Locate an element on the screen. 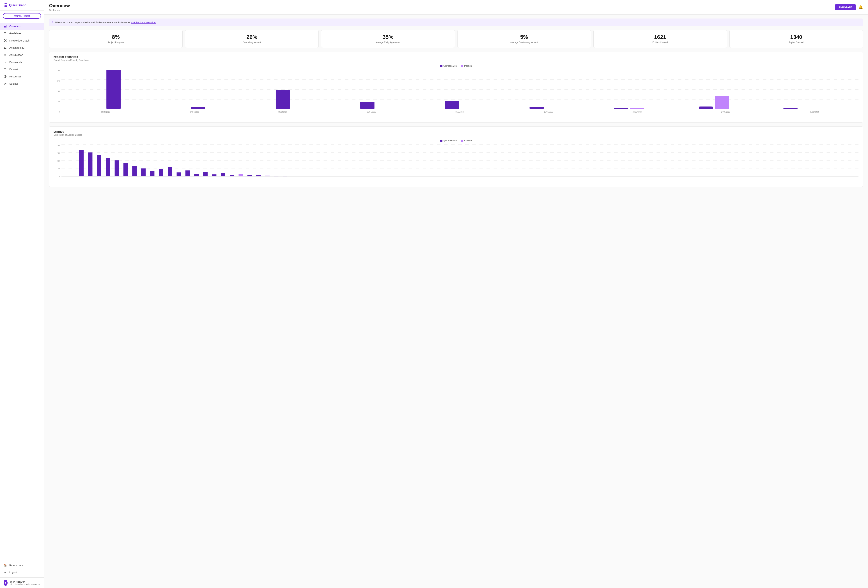 The width and height of the screenshot is (868, 588). user-info: tyler-research tyler.bikaun@research.uwa… is located at coordinates (25, 583).